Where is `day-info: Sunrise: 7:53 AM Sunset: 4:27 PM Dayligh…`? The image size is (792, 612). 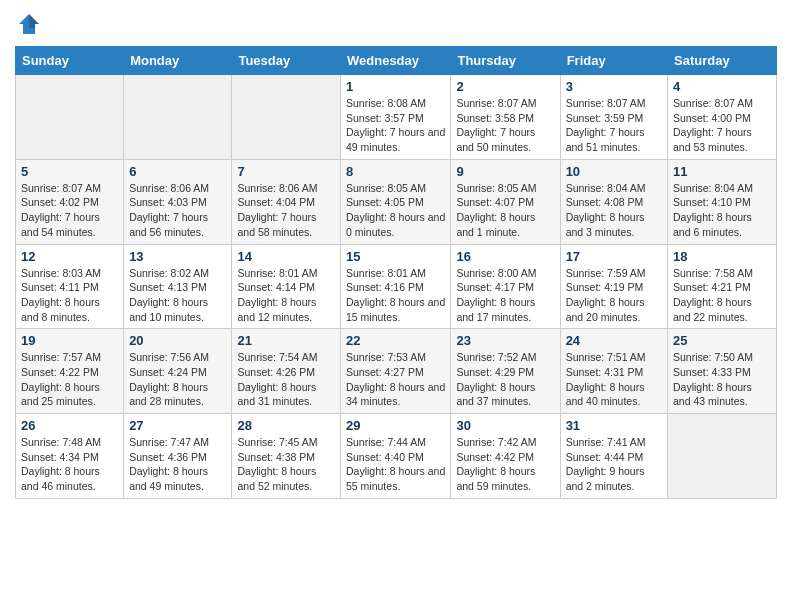 day-info: Sunrise: 7:53 AM Sunset: 4:27 PM Dayligh… is located at coordinates (396, 380).